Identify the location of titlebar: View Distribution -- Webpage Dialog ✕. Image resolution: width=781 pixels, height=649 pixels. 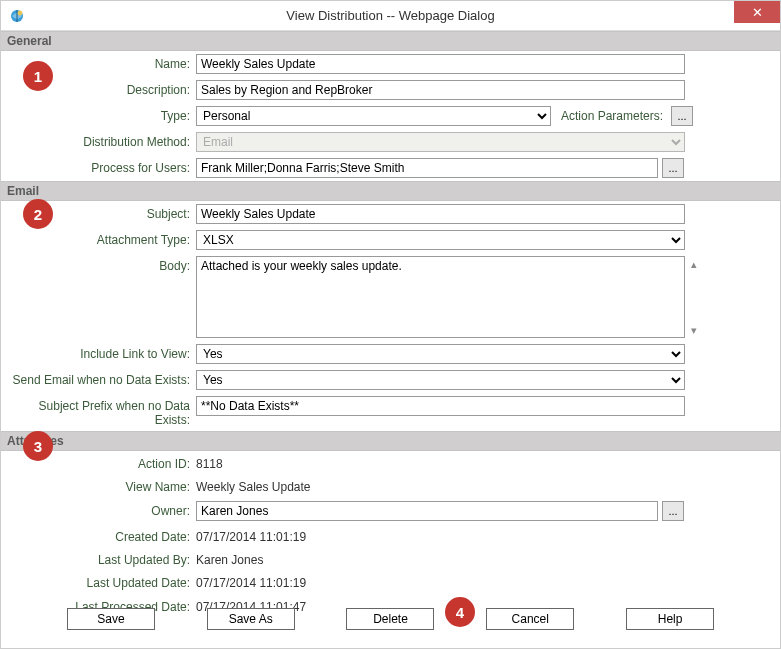
(390, 16).